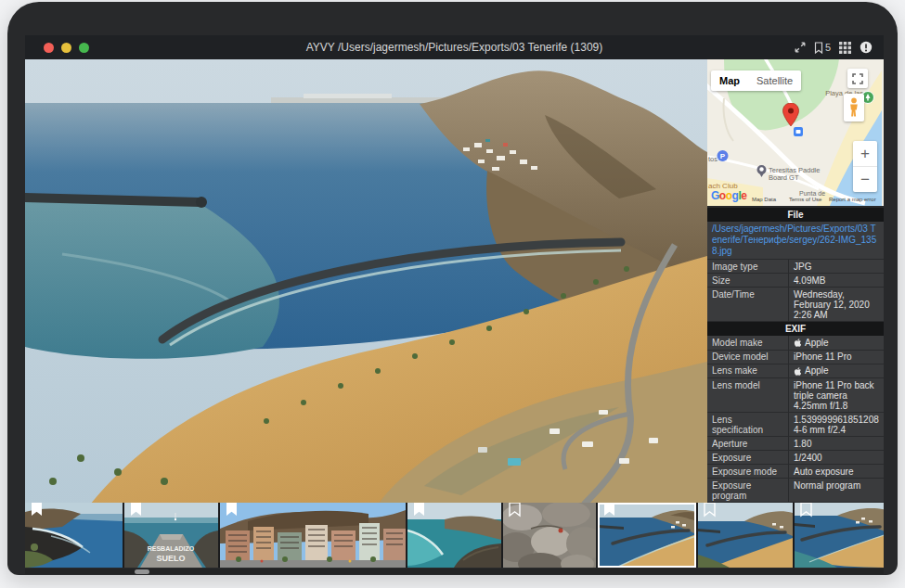  What do you see at coordinates (74, 535) in the screenshot?
I see `thumbnail-black-sand-beach` at bounding box center [74, 535].